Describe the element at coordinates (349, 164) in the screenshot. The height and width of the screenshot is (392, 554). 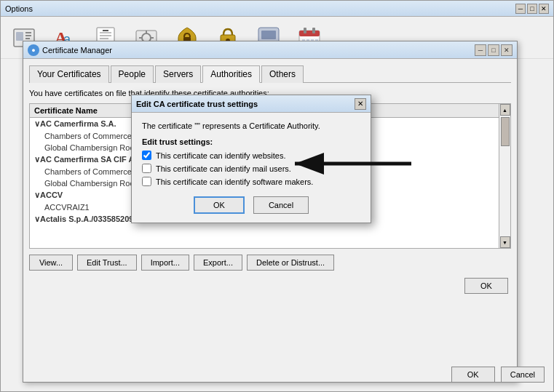
I see `arrow-svg` at that location.